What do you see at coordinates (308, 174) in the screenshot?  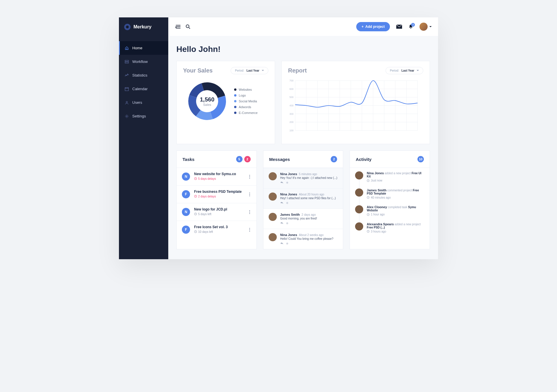 I see `message-time: 5 minutes ago` at bounding box center [308, 174].